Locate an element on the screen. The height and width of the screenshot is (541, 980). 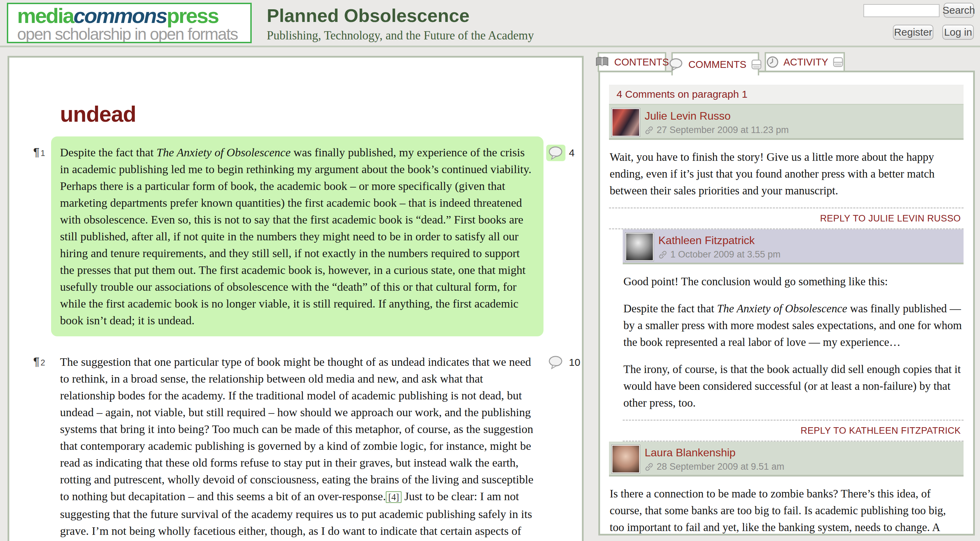
text-segment: Is there a connection to be made to zomb… is located at coordinates (778, 511).